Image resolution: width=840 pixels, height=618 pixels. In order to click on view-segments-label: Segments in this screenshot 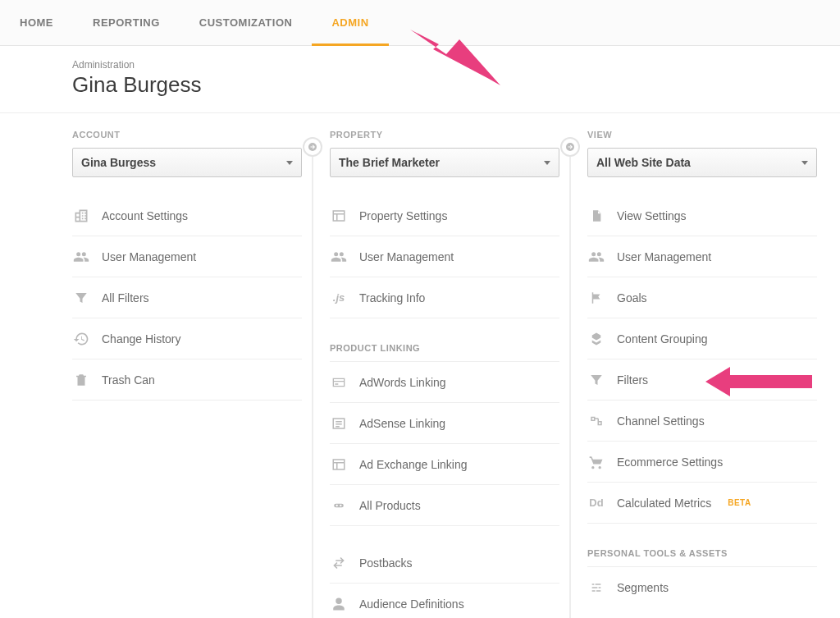, I will do `click(643, 588)`.